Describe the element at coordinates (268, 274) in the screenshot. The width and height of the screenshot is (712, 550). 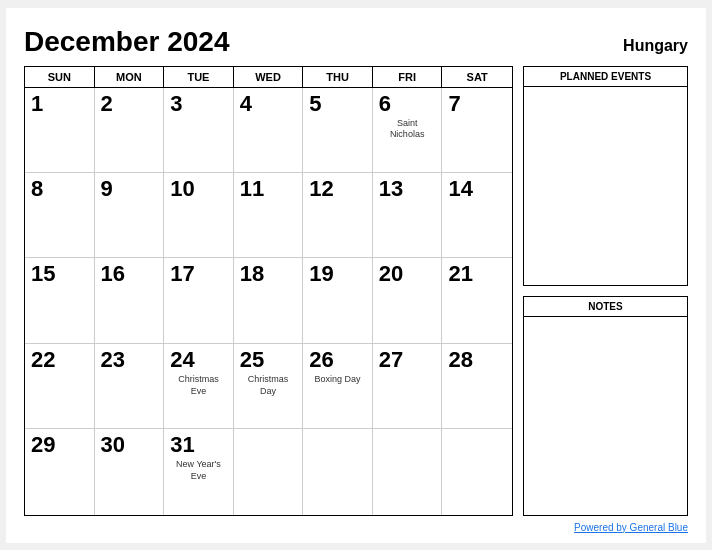
I see `day-number: 18` at that location.